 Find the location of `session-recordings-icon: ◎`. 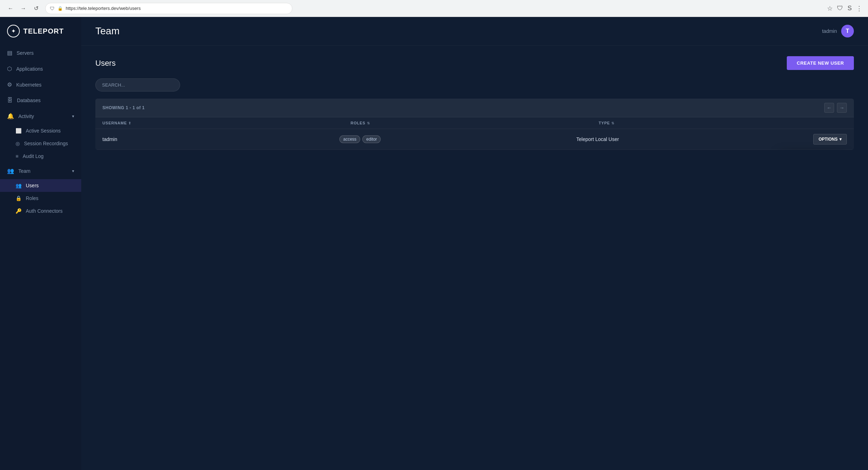

session-recordings-icon: ◎ is located at coordinates (18, 143).